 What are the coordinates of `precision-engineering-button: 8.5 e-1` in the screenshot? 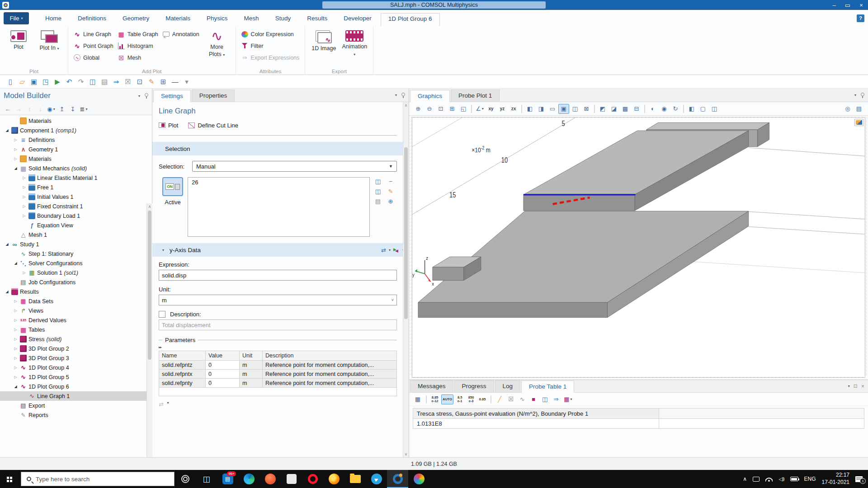 It's located at (460, 399).